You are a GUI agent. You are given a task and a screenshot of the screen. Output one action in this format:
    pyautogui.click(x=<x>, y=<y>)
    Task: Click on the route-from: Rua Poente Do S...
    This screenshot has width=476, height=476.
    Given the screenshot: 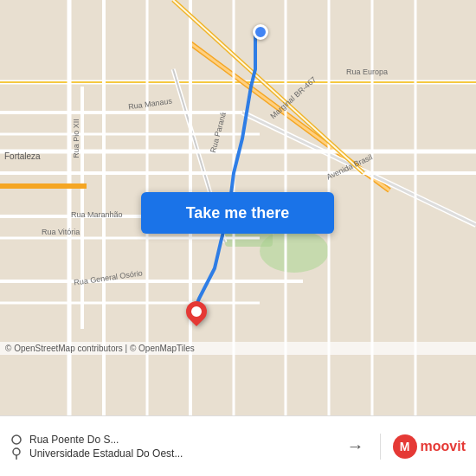 What is the action you would take?
    pyautogui.click(x=173, y=440)
    